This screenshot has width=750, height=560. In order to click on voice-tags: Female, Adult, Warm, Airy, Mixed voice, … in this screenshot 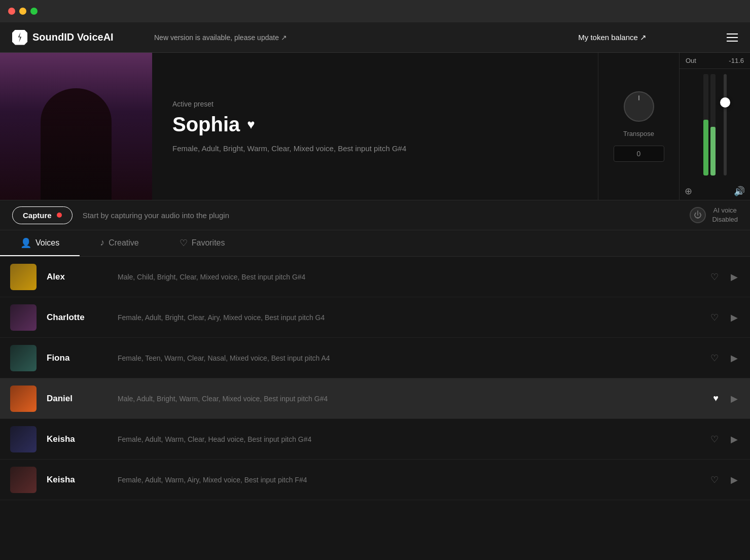, I will do `click(413, 480)`.